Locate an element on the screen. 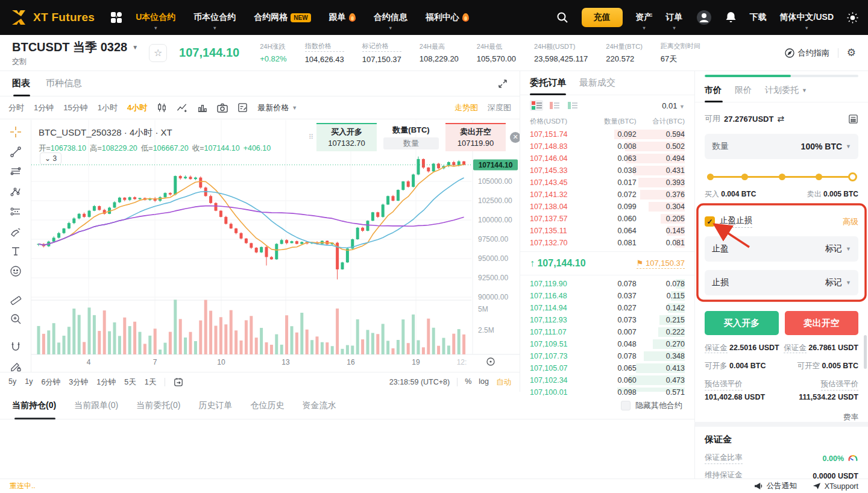 The height and width of the screenshot is (493, 868). ask-row: 107,135.110.0640.145 is located at coordinates (608, 231).